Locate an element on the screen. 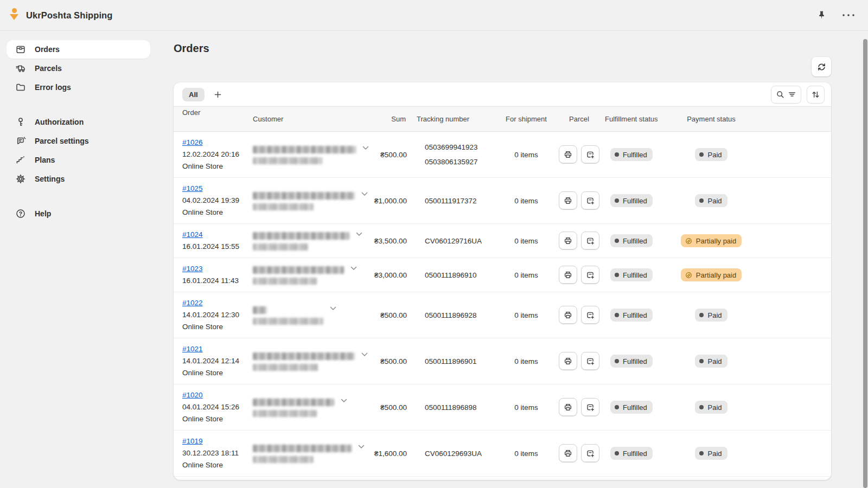  sum-cell: ₴3,000.00 is located at coordinates (386, 275).